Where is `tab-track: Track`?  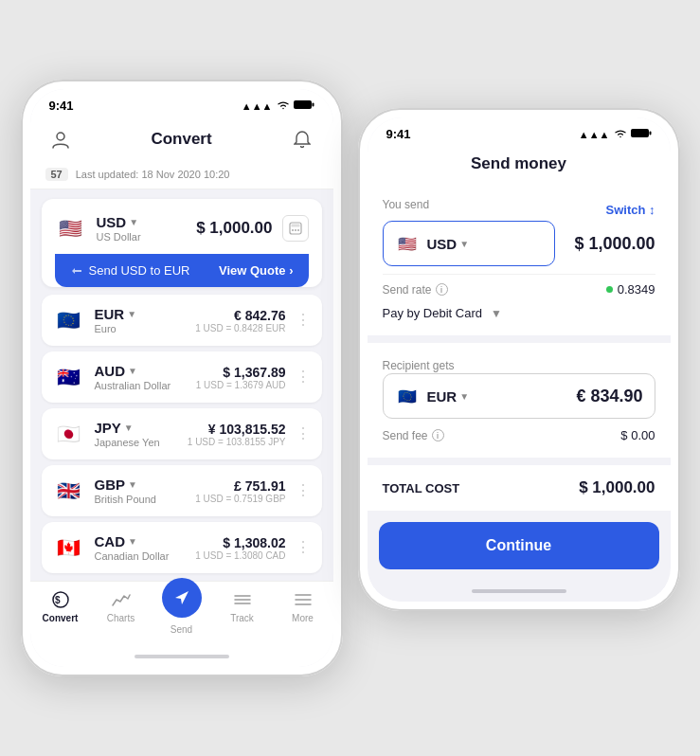 tab-track: Track is located at coordinates (242, 612).